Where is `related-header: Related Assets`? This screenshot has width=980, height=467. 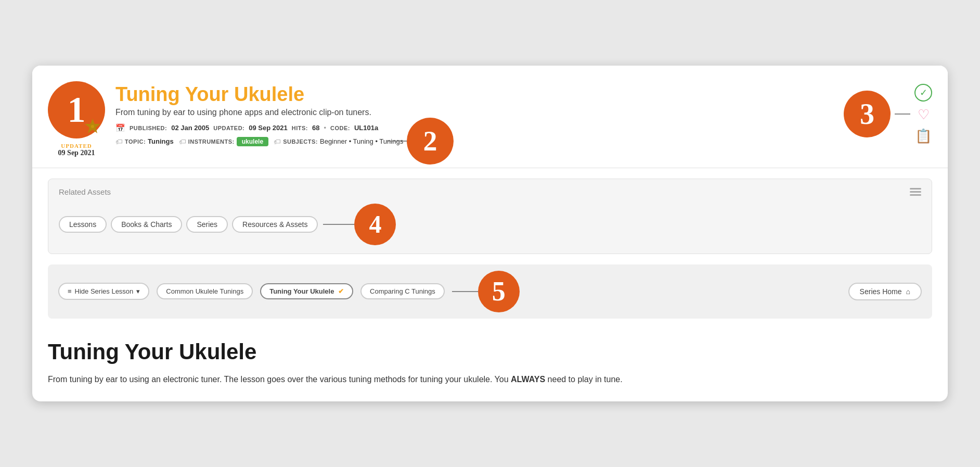
related-header: Related Assets is located at coordinates (490, 192).